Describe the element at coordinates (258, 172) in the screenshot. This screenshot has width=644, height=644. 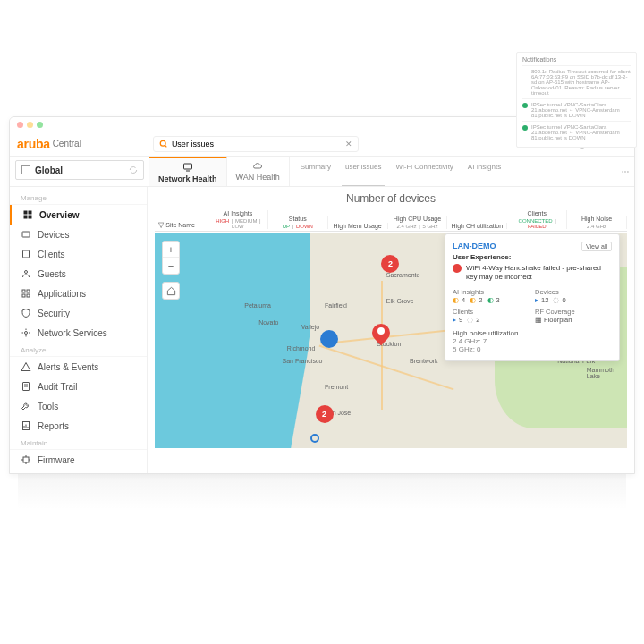
I see `tab-wan-health: WAN Health` at that location.